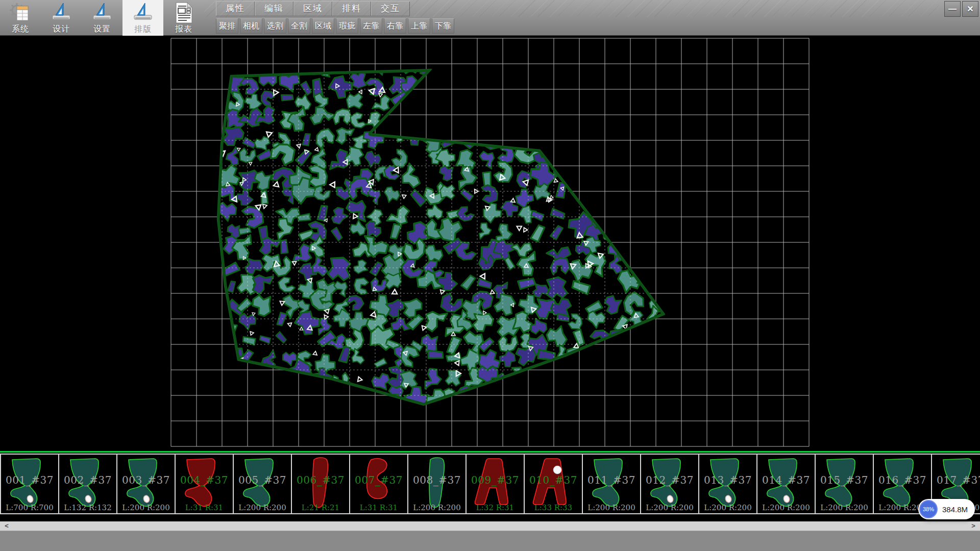 The width and height of the screenshot is (980, 551). Describe the element at coordinates (204, 484) in the screenshot. I see `part-thumbnail: 004_#37L:31 R:31` at that location.